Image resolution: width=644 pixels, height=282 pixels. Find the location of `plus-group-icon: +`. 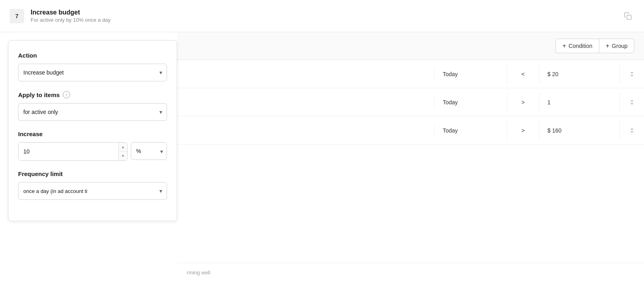

plus-group-icon: + is located at coordinates (608, 46).